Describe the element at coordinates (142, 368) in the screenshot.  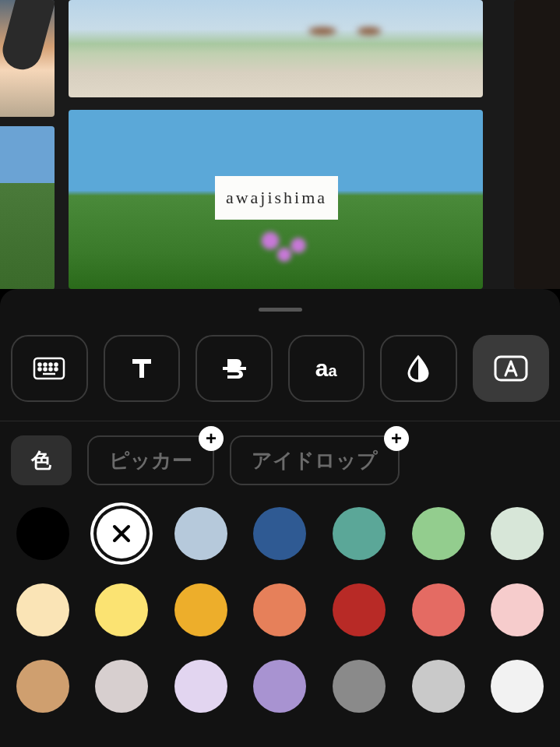
I see `font-icon` at that location.